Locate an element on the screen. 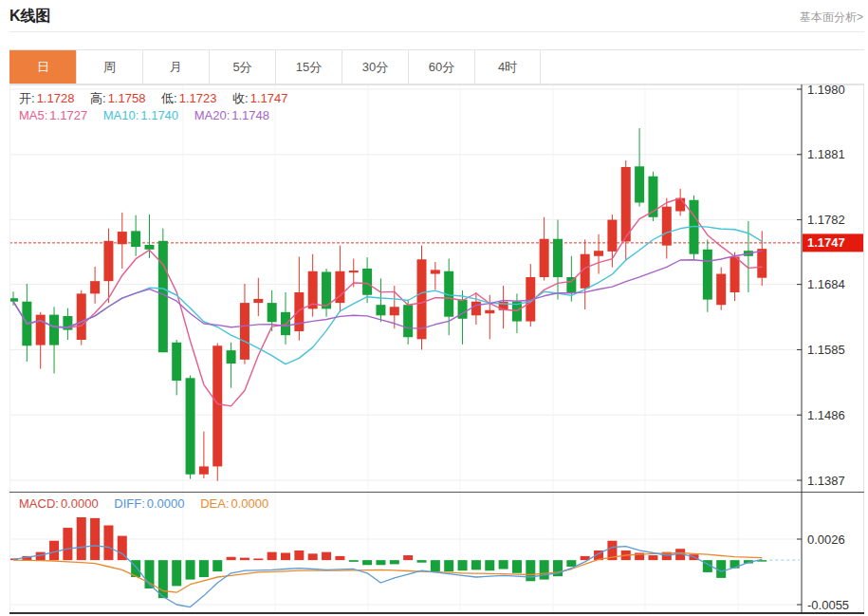  tab-monthly: 月 is located at coordinates (175, 66).